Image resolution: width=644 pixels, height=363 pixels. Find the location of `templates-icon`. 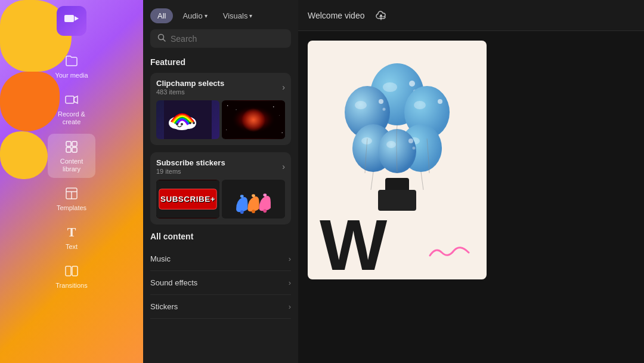

templates-icon is located at coordinates (72, 193).